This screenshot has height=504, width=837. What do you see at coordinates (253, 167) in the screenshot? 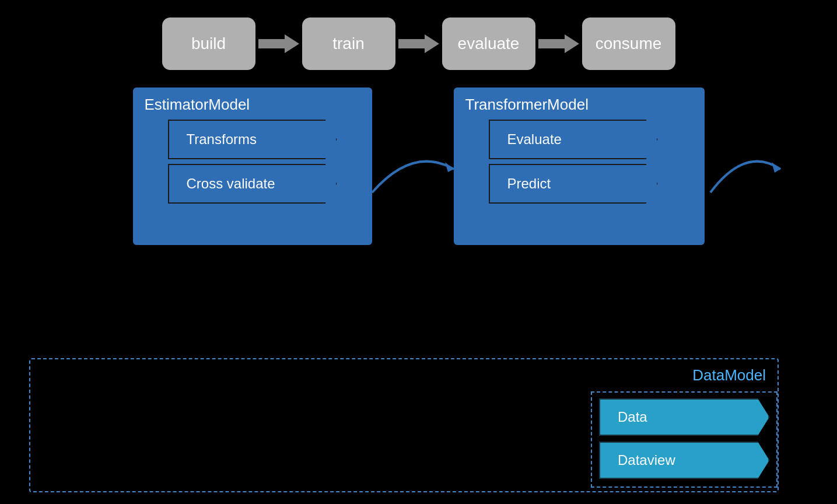
I see `estimator-cards: Transforms Cross validate` at bounding box center [253, 167].